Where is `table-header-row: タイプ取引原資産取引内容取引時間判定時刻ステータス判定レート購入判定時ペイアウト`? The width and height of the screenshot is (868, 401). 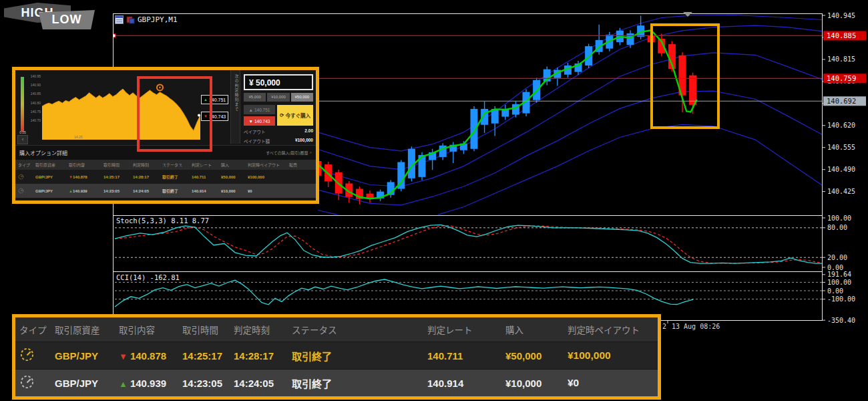
table-header-row: タイプ取引原資産取引内容取引時間判定時刻ステータス判定レート購入判定時ペイアウト is located at coordinates (337, 329).